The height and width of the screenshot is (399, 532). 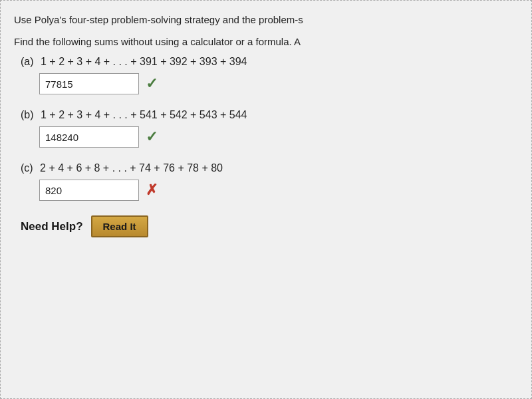 What do you see at coordinates (120, 226) in the screenshot?
I see `read-it-button: Read It` at bounding box center [120, 226].